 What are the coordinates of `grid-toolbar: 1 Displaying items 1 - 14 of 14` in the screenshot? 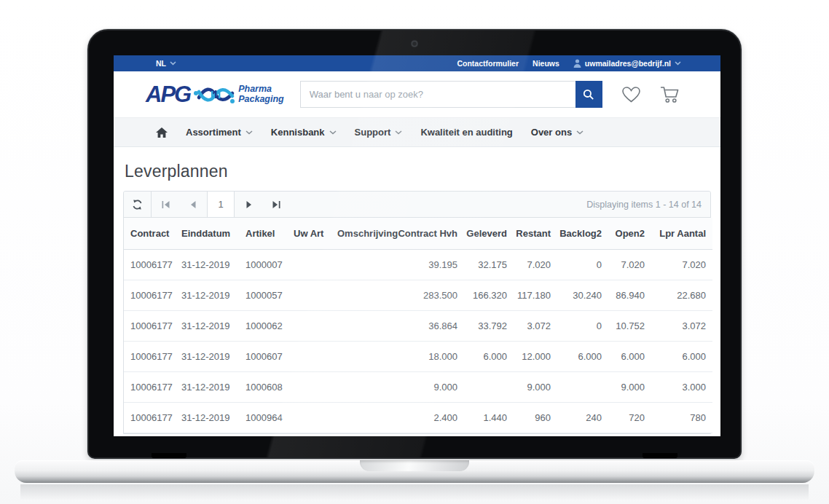 It's located at (417, 205).